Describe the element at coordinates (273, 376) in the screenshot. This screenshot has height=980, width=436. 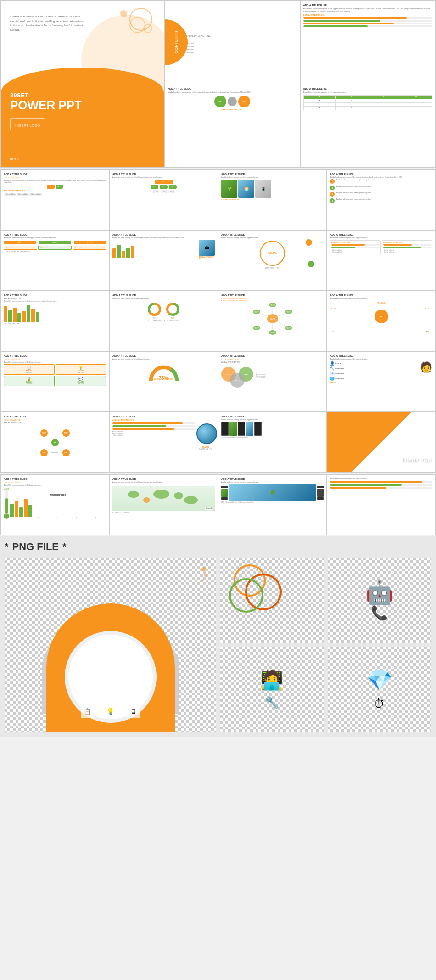
I see `venn-area: TEXT TEXT TEXT • Click to add text • Cli…` at that location.